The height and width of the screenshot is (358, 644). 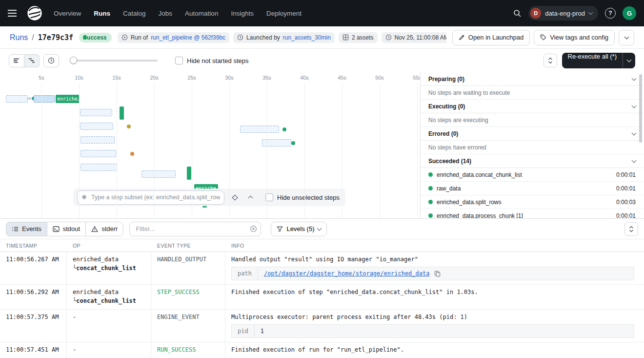 I want to click on step-section-header: Executing (0), so click(x=532, y=106).